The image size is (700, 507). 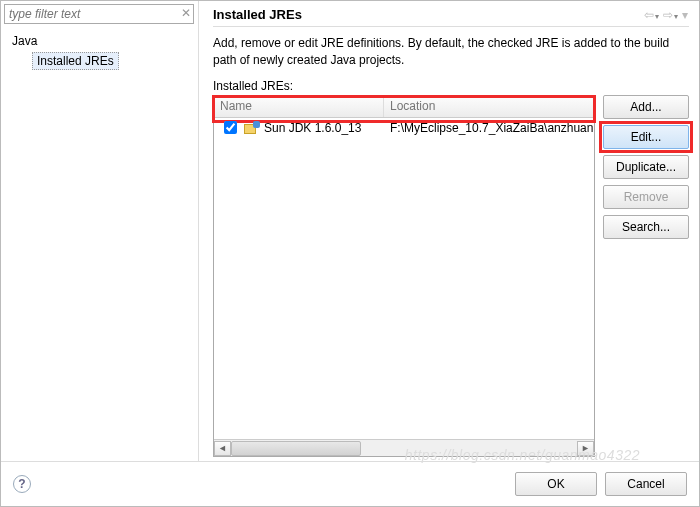 What do you see at coordinates (646, 227) in the screenshot?
I see `search-button: Search...` at bounding box center [646, 227].